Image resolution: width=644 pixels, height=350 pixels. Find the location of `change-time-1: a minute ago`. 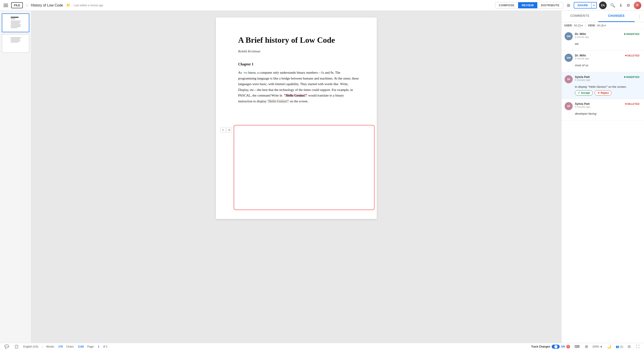

change-time-1: a minute ago is located at coordinates (598, 59).